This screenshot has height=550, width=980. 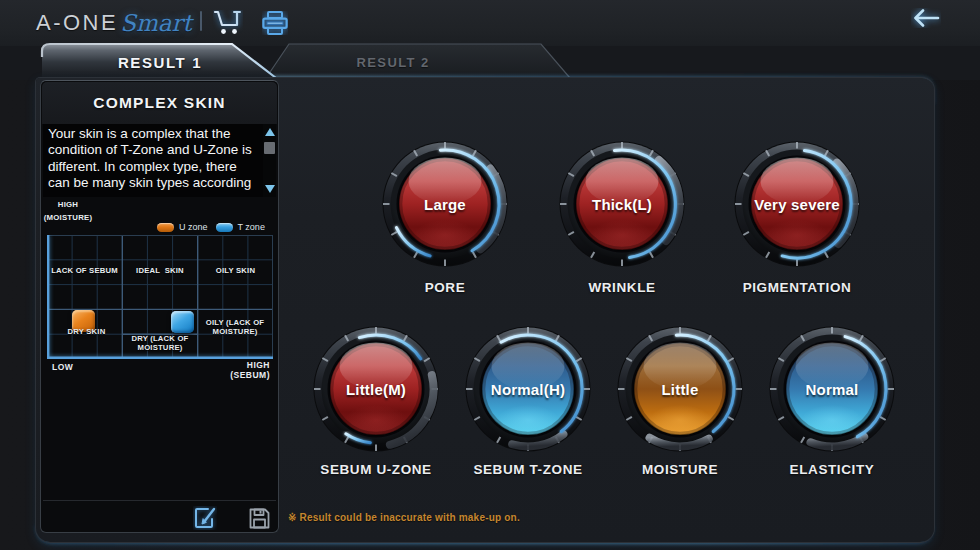 I want to click on x-axis-high-label: HIGH (SEBUM), so click(x=235, y=370).